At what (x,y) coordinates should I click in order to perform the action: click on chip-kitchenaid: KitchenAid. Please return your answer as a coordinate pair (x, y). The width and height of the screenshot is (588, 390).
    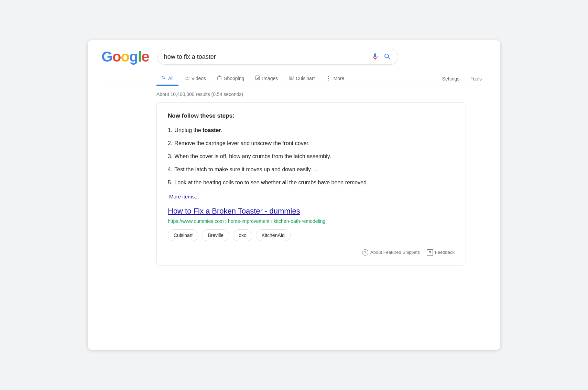
    Looking at the image, I should click on (273, 235).